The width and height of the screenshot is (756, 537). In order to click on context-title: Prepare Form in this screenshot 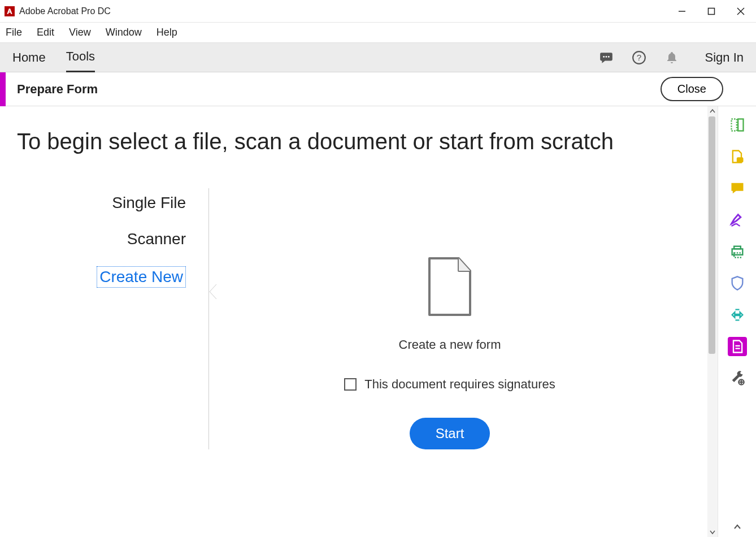, I will do `click(339, 89)`.